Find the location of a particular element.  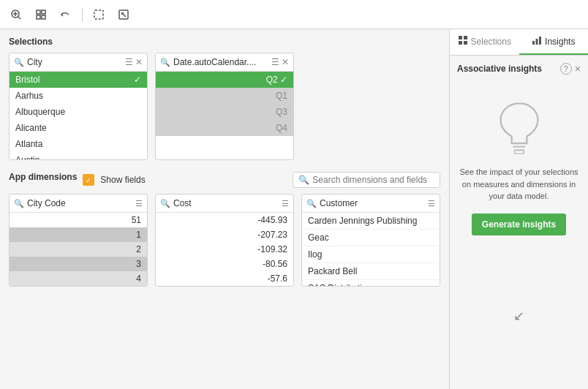

city-card-icons: ☰ ✕ is located at coordinates (134, 62).